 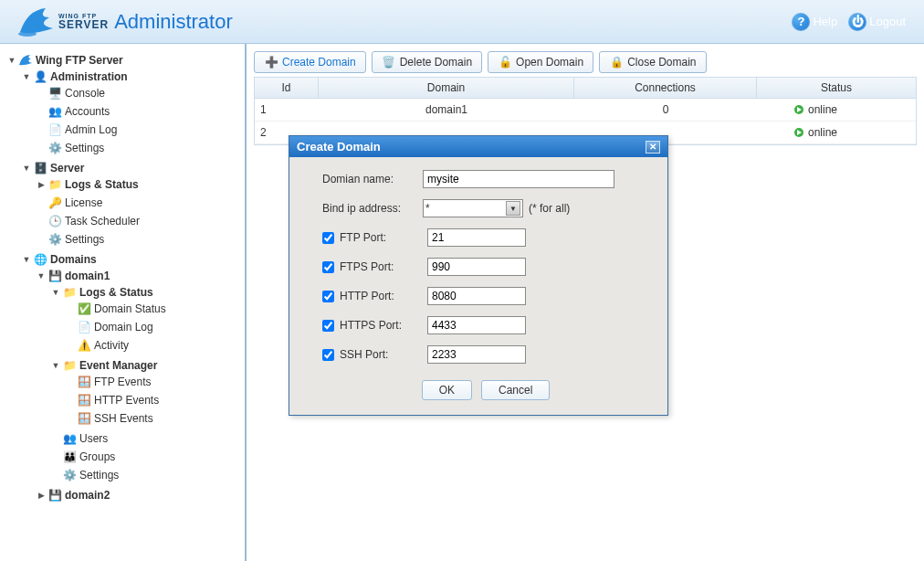 What do you see at coordinates (373, 208) in the screenshot?
I see `bind-ip-label: Bind ip address:` at bounding box center [373, 208].